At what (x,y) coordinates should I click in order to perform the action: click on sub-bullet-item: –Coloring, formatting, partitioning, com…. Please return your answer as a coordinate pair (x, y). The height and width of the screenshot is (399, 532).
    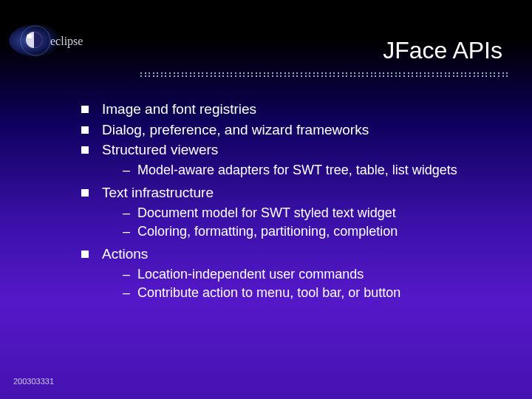
    Looking at the image, I should click on (316, 231).